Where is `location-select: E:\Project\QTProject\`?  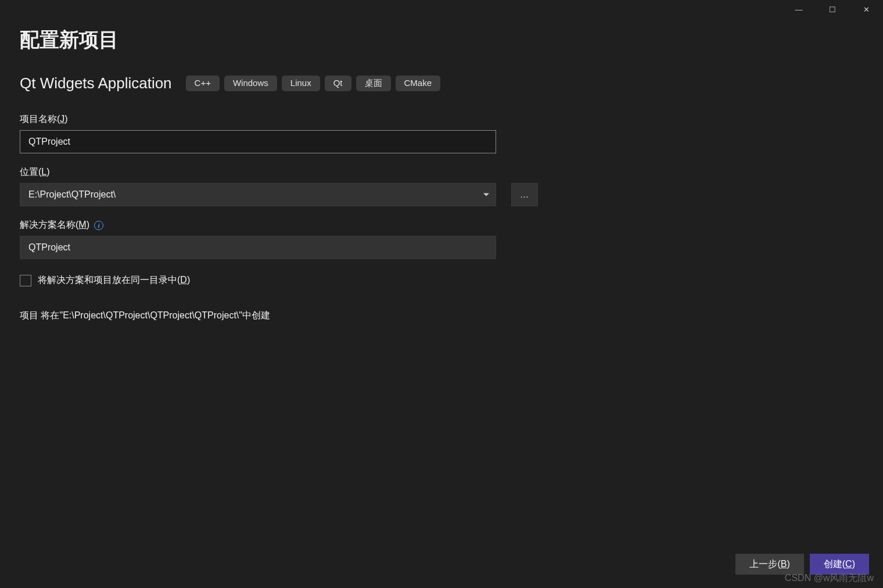
location-select: E:\Project\QTProject\ is located at coordinates (258, 195).